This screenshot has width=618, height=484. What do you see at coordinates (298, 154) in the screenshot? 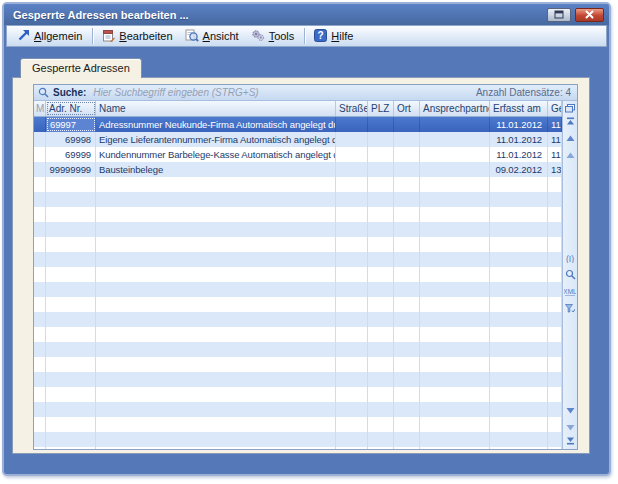
I see `table-row: 69999Kundennummer Barbelege-Kasse Automa…` at bounding box center [298, 154].